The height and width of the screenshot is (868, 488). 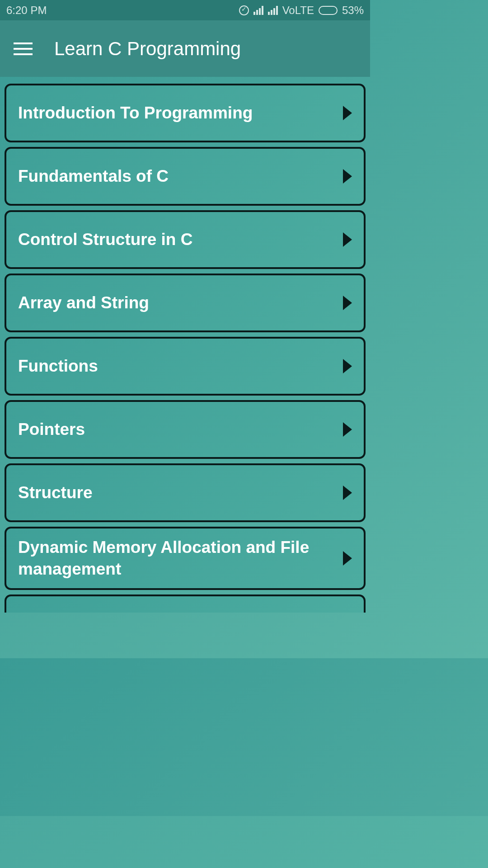 I want to click on app-bar: Learn C Programming, so click(x=185, y=49).